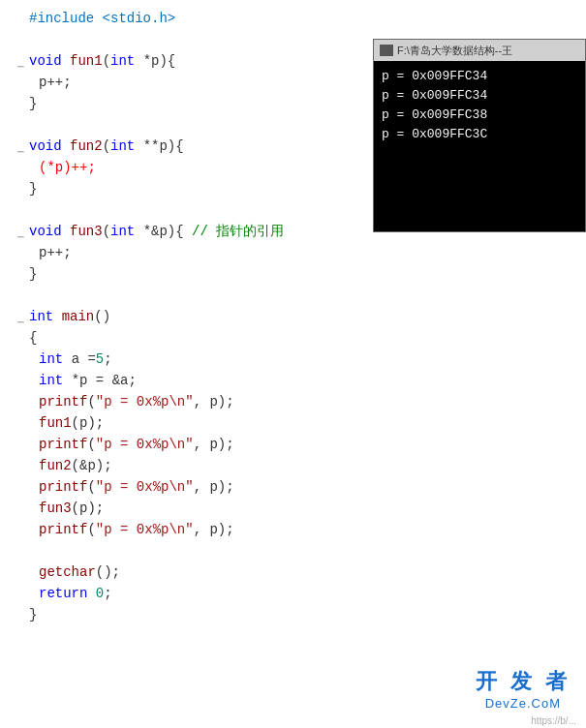  Describe the element at coordinates (554, 720) in the screenshot. I see `url-text: https://b/...` at that location.